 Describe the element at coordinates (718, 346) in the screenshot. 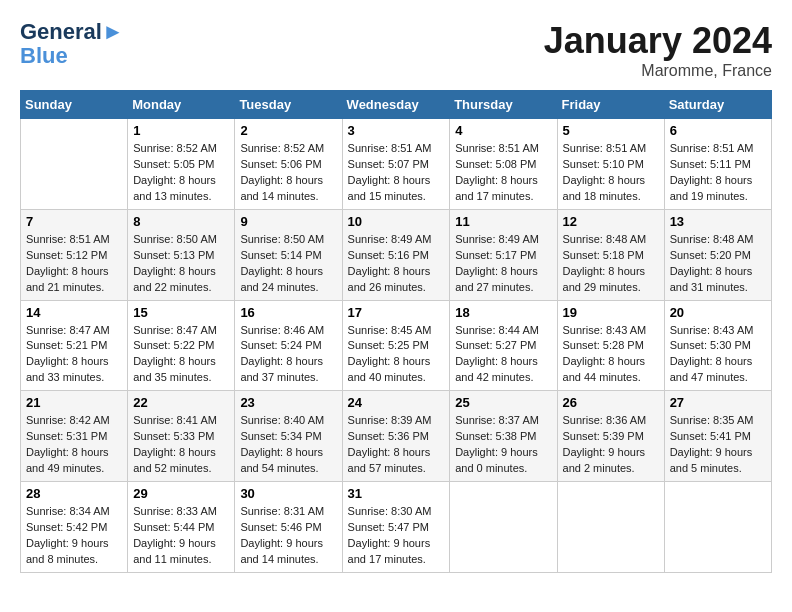

I see `calendar-cell: 20Sunrise: 8:43 AM Sunset: 5:30 PM Dayli…` at that location.